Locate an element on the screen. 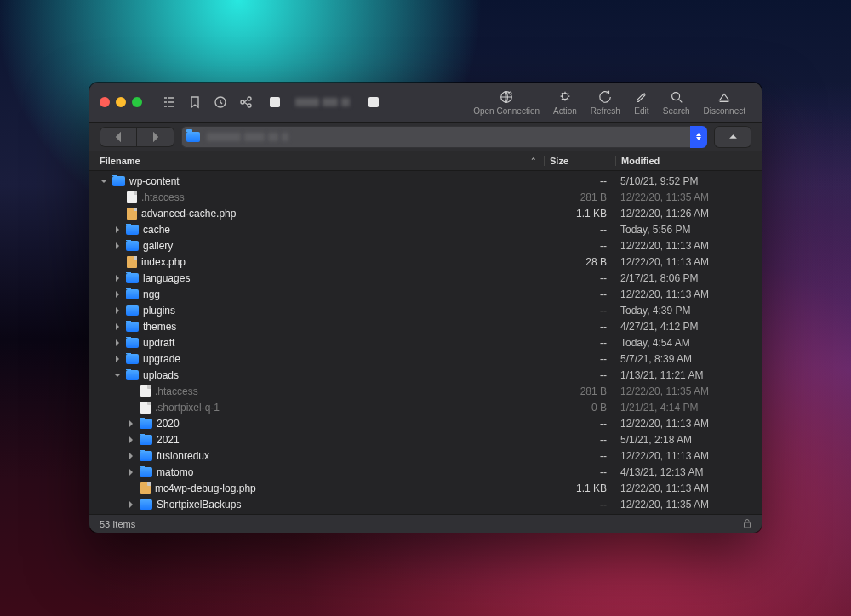 The image size is (851, 616). file-row: 2020--12/22/20, 11:13 AM is located at coordinates (426, 424).